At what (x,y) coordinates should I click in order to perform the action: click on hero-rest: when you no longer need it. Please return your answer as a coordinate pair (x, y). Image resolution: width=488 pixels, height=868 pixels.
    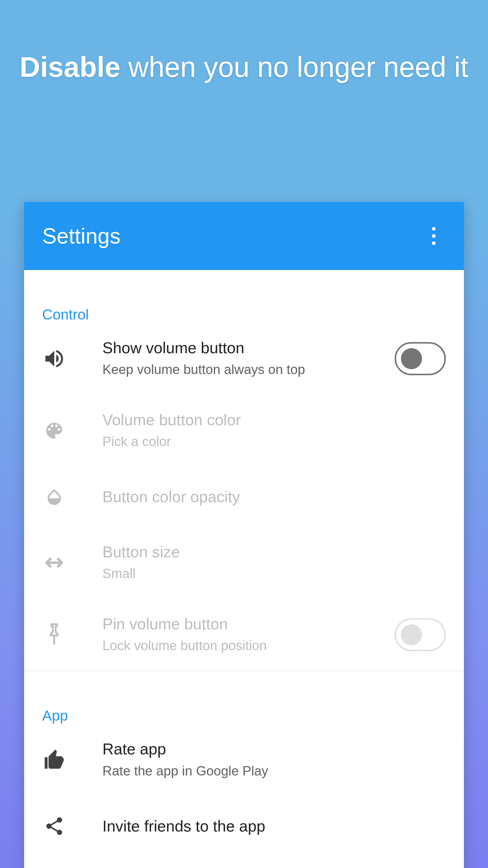
    Looking at the image, I should click on (294, 67).